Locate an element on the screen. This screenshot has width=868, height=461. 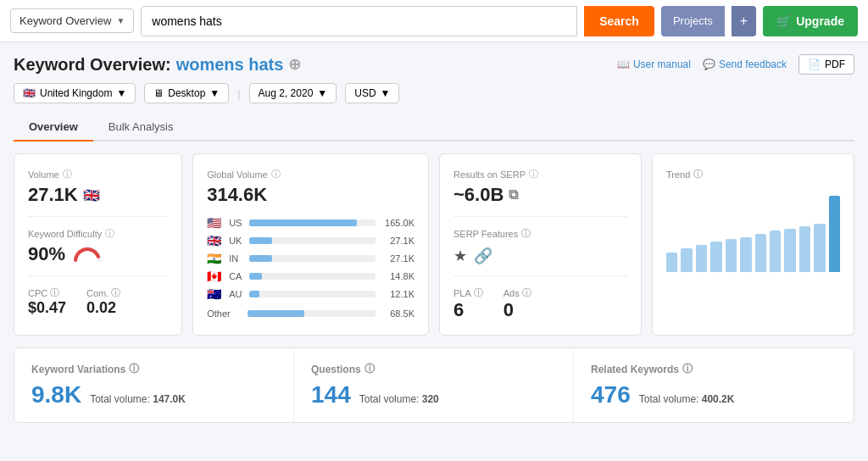
volume-value: 27.1K 🇬🇧 is located at coordinates (98, 195).